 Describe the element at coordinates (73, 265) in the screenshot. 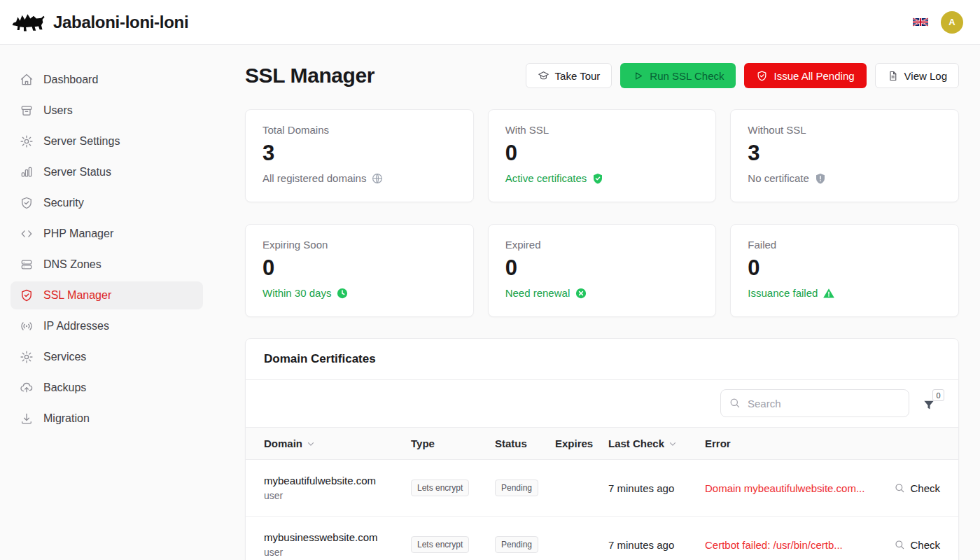

I see `sidebar-item-label: DNS Zones` at that location.